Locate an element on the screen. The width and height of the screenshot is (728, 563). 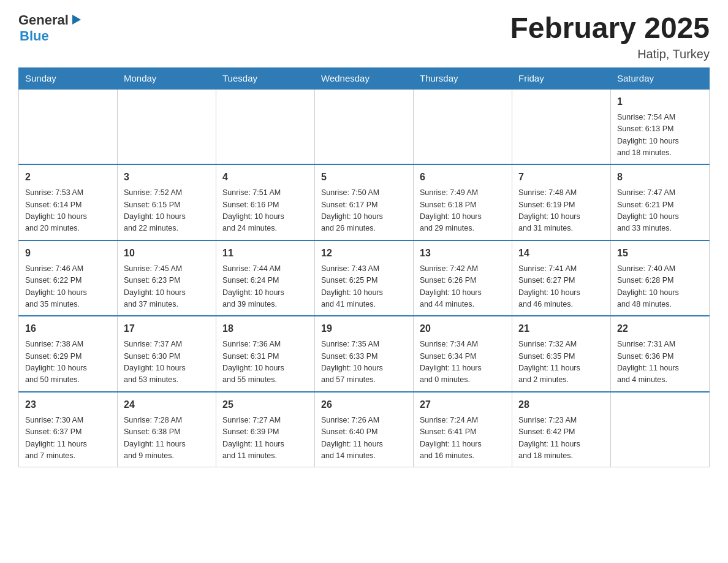
weekday-header-friday: Friday is located at coordinates (561, 79).